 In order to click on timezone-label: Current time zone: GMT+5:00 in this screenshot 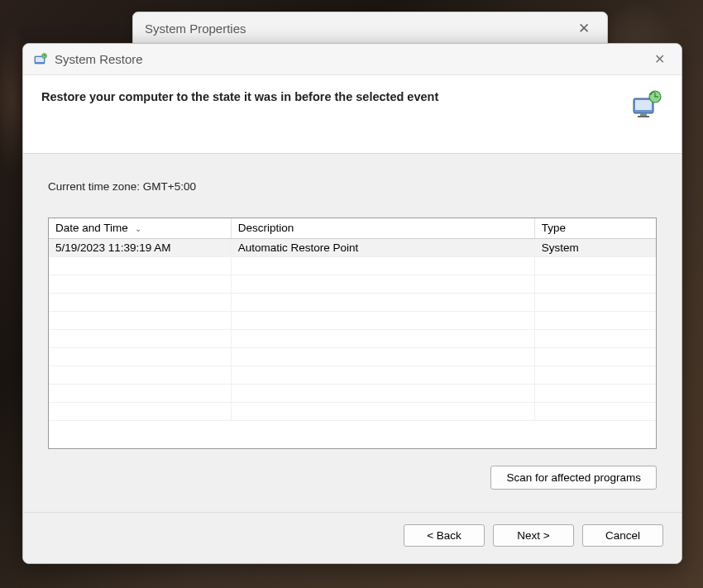, I will do `click(352, 187)`.